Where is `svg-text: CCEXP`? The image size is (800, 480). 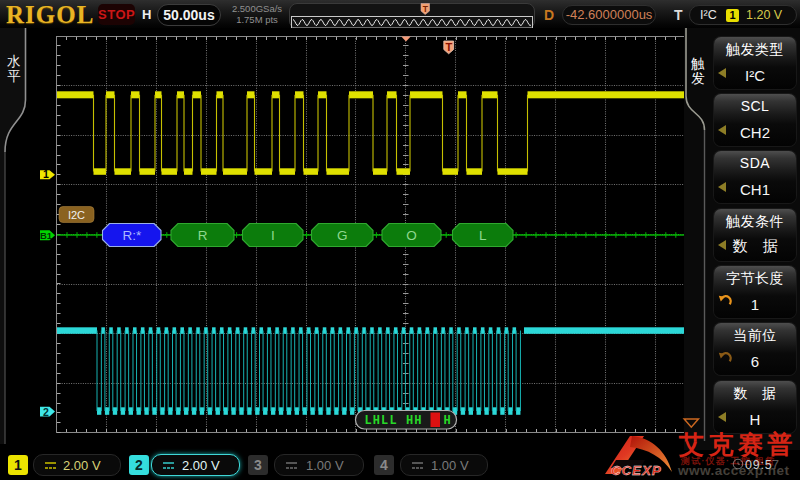 svg-text: CCEXP is located at coordinates (636, 470).